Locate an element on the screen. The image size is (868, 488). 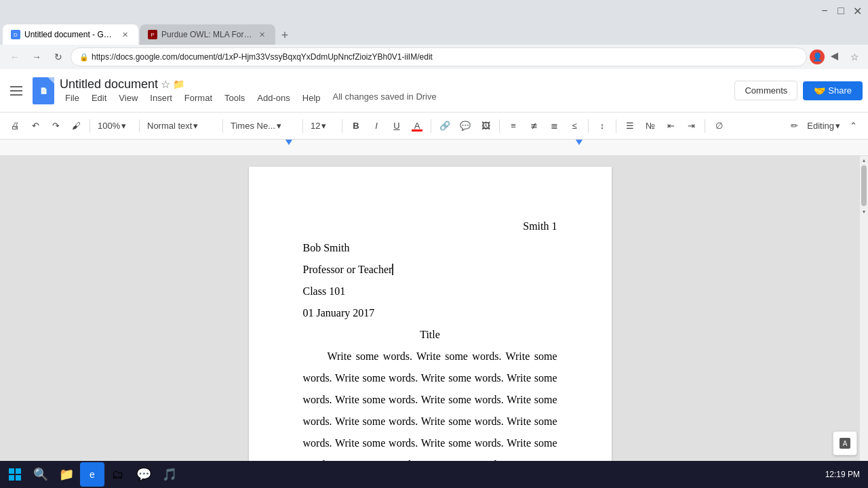
right-margin-indicator is located at coordinates (579, 142).